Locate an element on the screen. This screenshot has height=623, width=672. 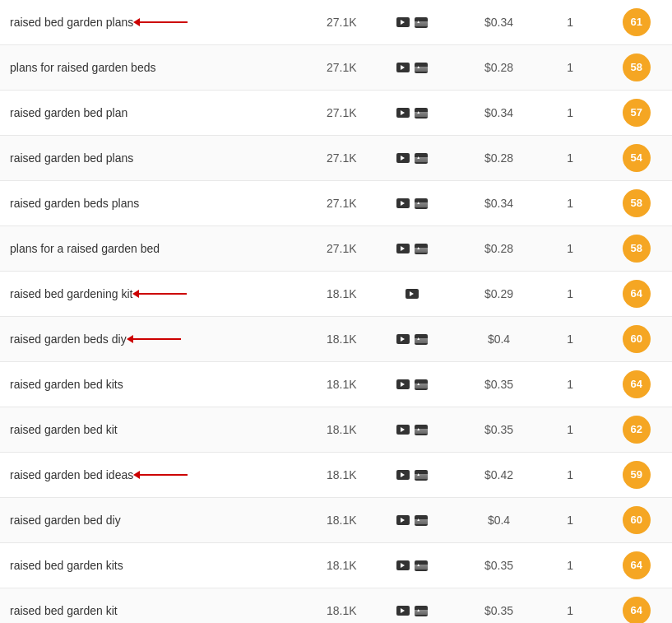
keyword-text: raised garden beds diy is located at coordinates (68, 339).